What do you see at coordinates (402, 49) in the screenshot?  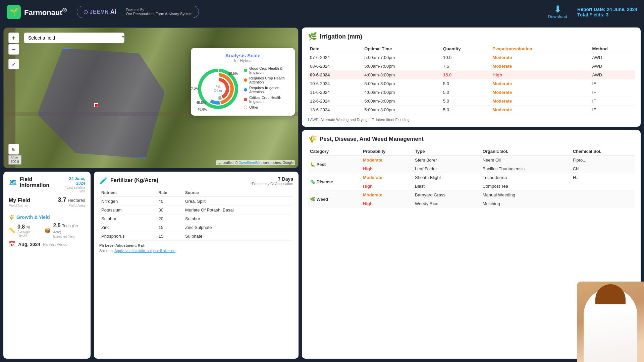 I see `irr-col-time: Optimal Time` at bounding box center [402, 49].